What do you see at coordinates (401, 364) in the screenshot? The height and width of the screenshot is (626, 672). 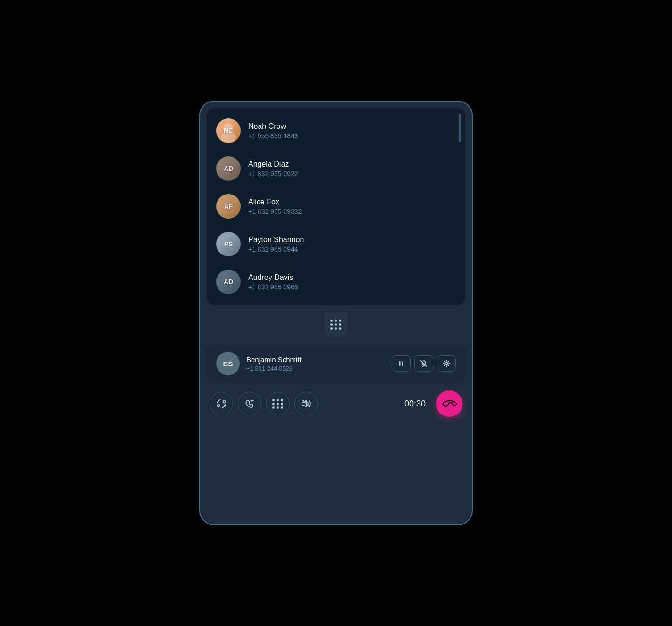 I see `pause-button` at bounding box center [401, 364].